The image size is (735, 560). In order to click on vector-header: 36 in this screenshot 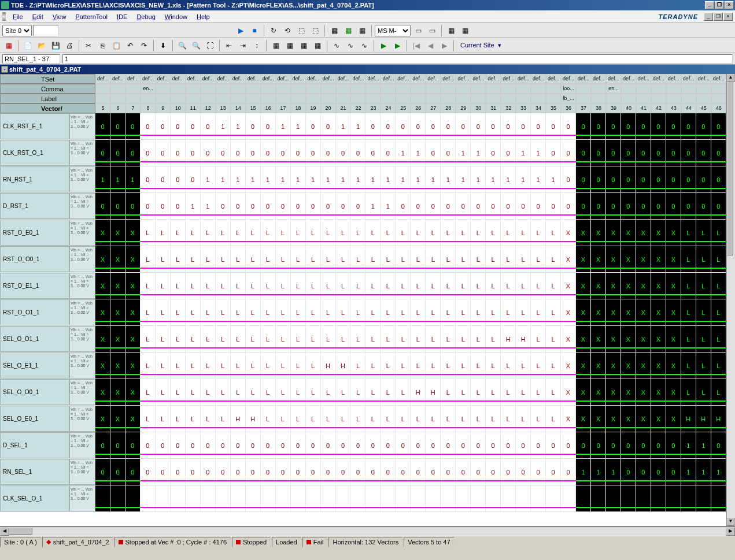, I will do `click(568, 109)`.